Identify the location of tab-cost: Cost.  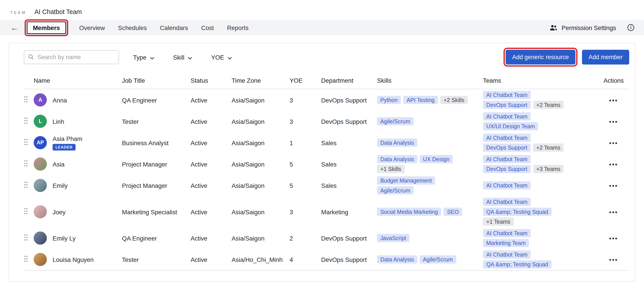
(208, 28).